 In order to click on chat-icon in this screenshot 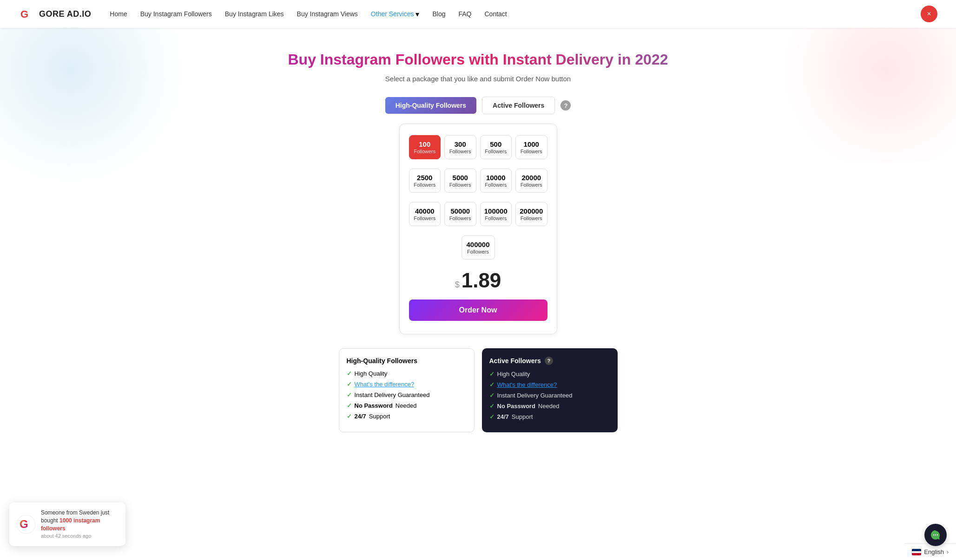, I will do `click(936, 535)`.